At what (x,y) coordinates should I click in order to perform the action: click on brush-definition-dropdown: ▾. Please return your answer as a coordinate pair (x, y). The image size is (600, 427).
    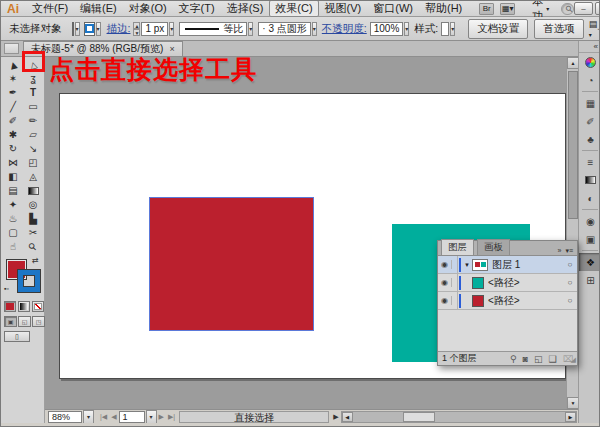
    Looking at the image, I should click on (314, 29).